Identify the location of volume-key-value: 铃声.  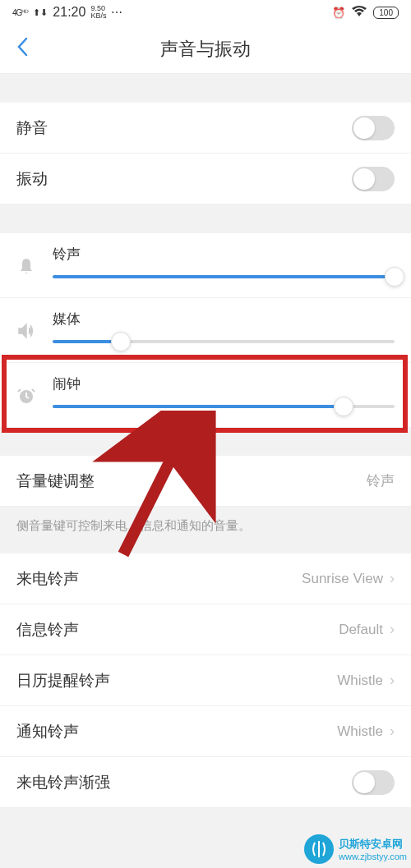
(381, 481).